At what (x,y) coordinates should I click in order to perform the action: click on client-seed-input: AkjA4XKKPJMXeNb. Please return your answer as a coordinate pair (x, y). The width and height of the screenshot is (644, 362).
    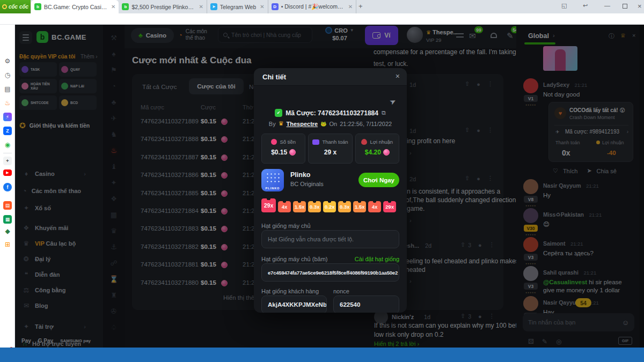
    Looking at the image, I should click on (294, 304).